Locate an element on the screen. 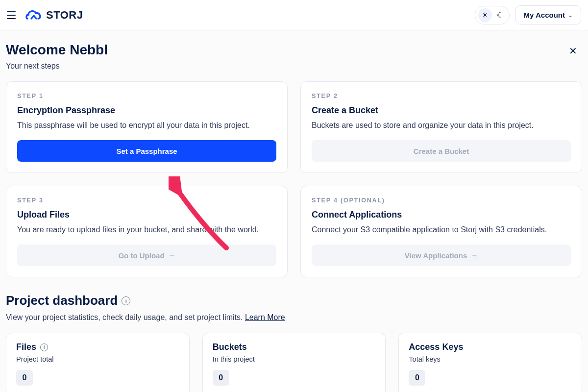 The width and height of the screenshot is (588, 392). theme-toggle: ☀ ☾ is located at coordinates (492, 15).